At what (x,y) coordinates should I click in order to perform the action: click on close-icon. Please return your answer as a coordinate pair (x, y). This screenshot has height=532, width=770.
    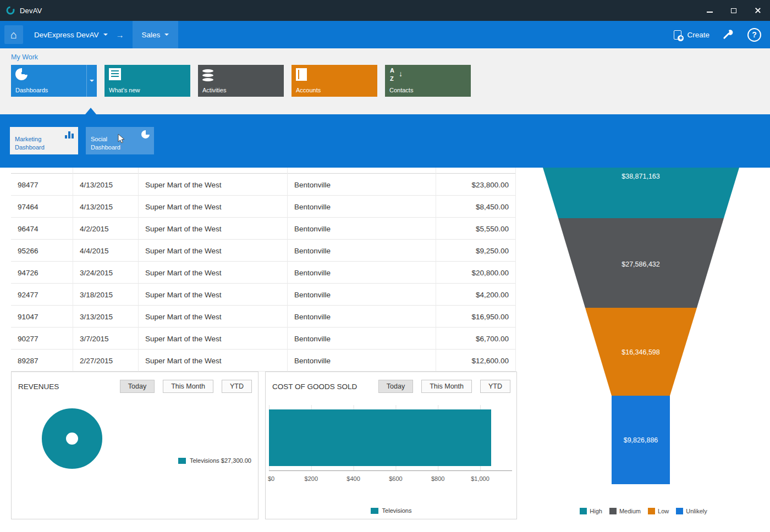
    Looking at the image, I should click on (758, 10).